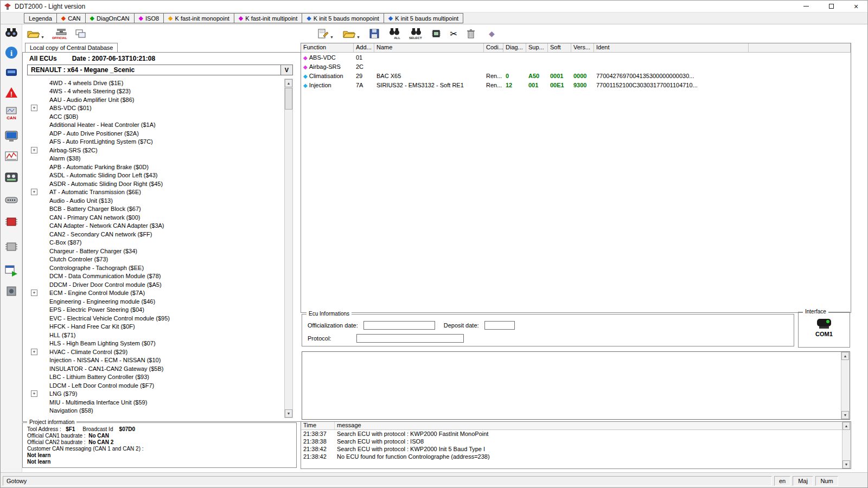  I want to click on delete-button, so click(471, 34).